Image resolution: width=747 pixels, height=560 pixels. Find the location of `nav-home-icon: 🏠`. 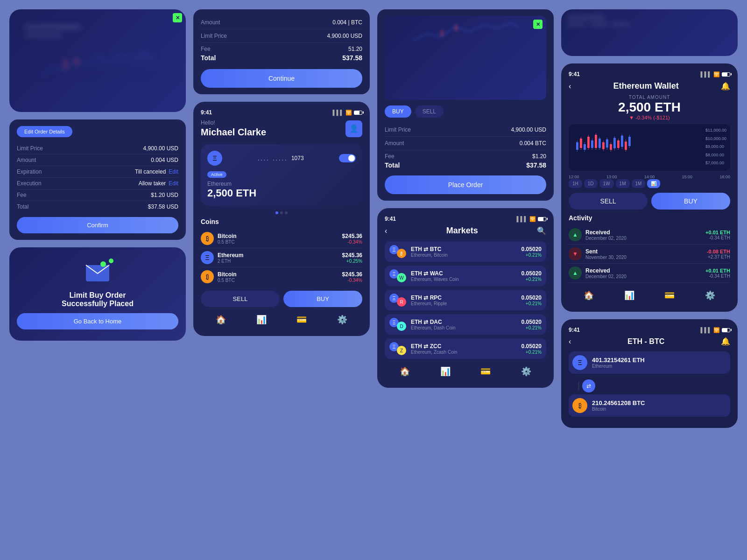

nav-home-icon: 🏠 is located at coordinates (221, 320).